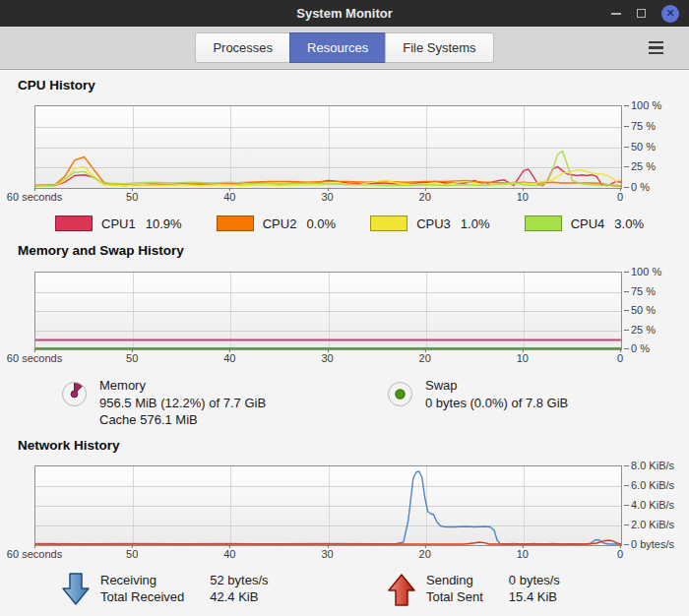  What do you see at coordinates (142, 581) in the screenshot?
I see `receiving-label: Receiving` at bounding box center [142, 581].